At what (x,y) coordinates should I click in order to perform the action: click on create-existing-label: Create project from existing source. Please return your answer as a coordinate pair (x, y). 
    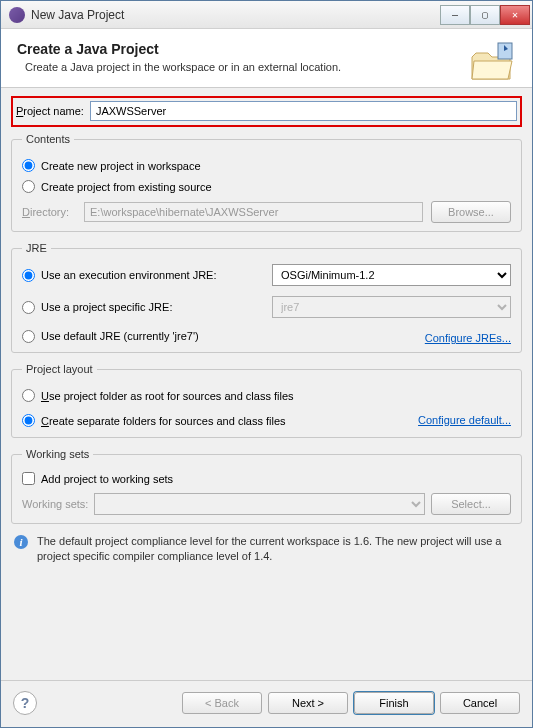
    Looking at the image, I should click on (126, 187).